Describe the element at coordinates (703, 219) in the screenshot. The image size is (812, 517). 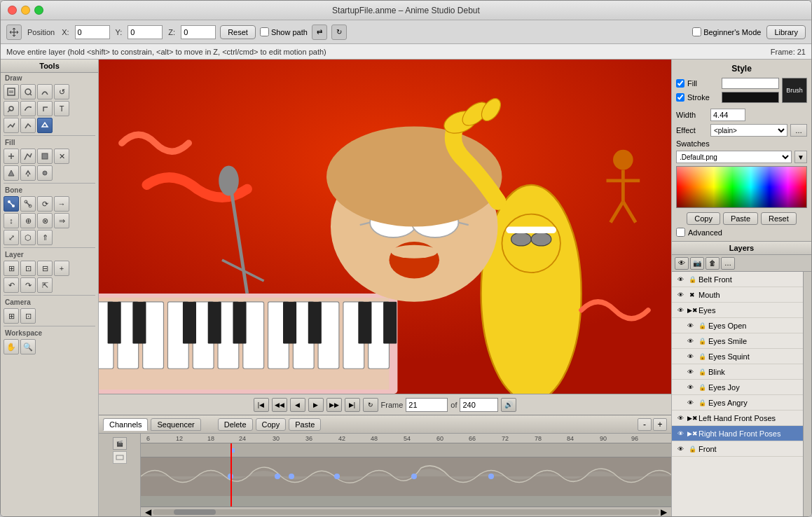
I see `copy-style-button: Copy` at that location.